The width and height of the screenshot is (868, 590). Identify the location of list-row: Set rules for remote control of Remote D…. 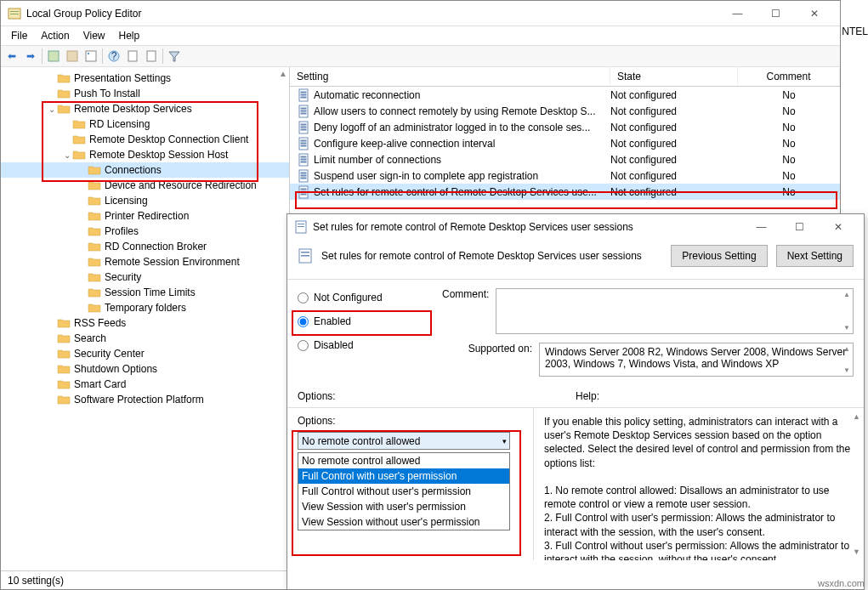
(564, 192).